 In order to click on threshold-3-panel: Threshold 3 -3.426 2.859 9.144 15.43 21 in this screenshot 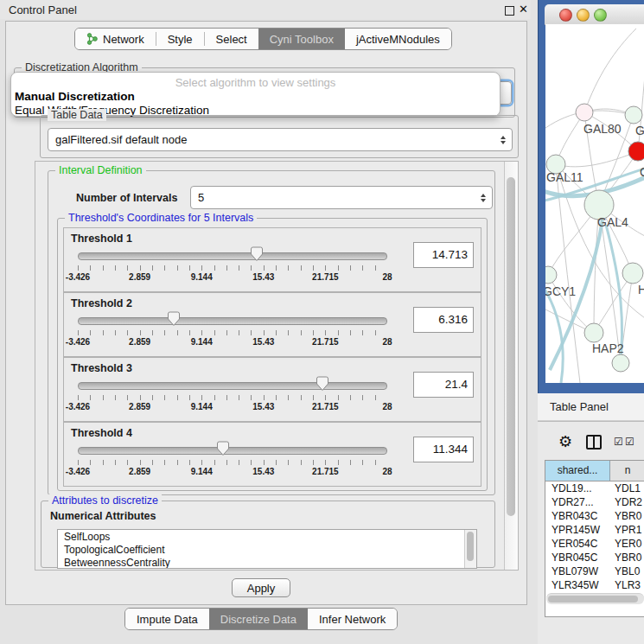, I will do `click(272, 389)`.